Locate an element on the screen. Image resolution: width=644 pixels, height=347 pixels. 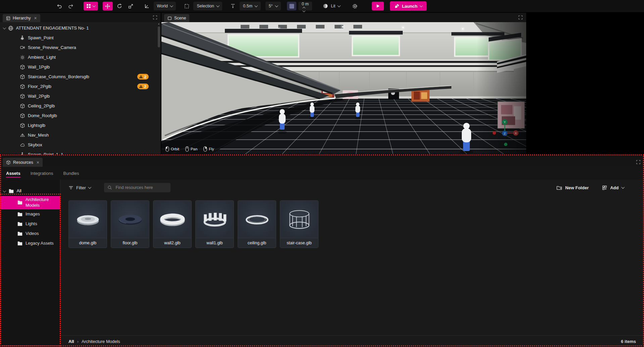
folder-tree: All Architecture Models Images Lights Vi… is located at coordinates (30, 263).